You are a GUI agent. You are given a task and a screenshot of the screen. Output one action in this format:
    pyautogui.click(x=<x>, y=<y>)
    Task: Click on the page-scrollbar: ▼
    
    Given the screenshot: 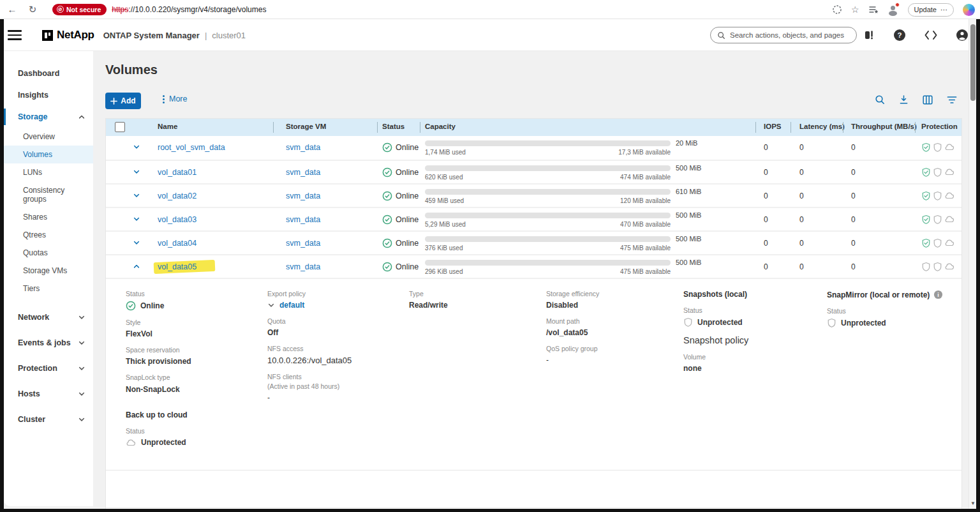 What is the action you would take?
    pyautogui.click(x=972, y=264)
    